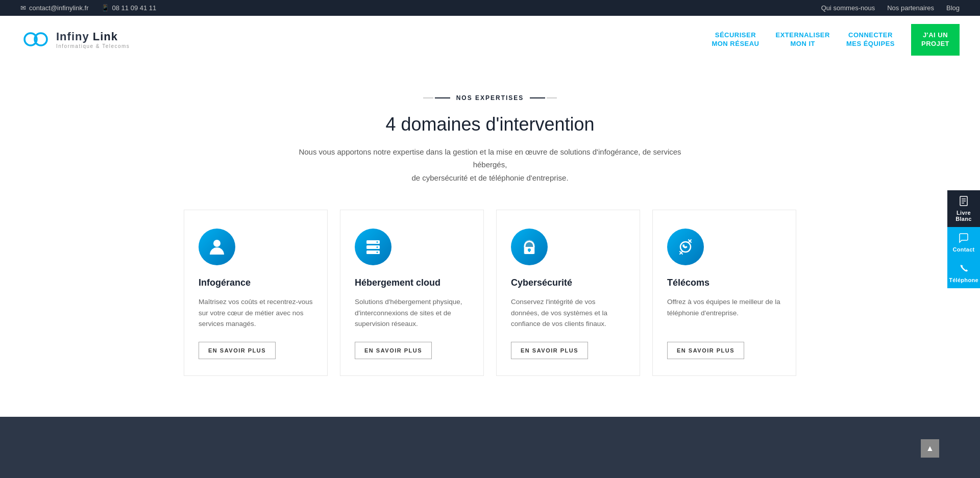 This screenshot has height=478, width=980. What do you see at coordinates (490, 8) in the screenshot?
I see `top-bar: ✉ contact@infinylink.fr 📱 08 11 09 41 11…` at bounding box center [490, 8].